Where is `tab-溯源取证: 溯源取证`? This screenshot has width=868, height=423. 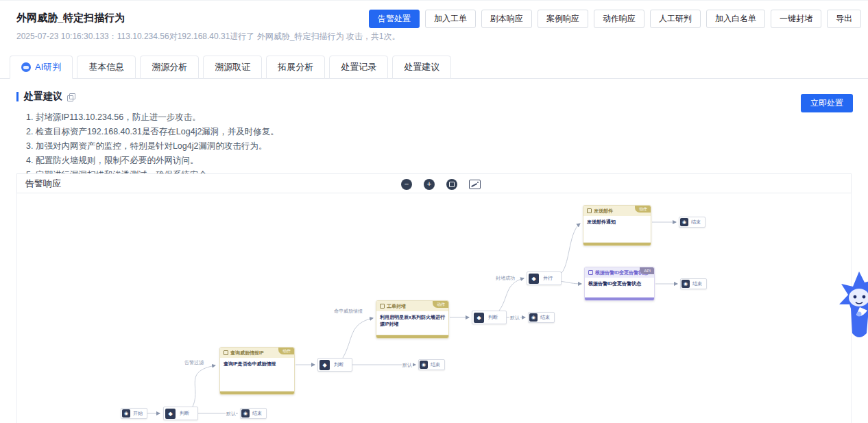
tab-溯源取证: 溯源取证 is located at coordinates (232, 67).